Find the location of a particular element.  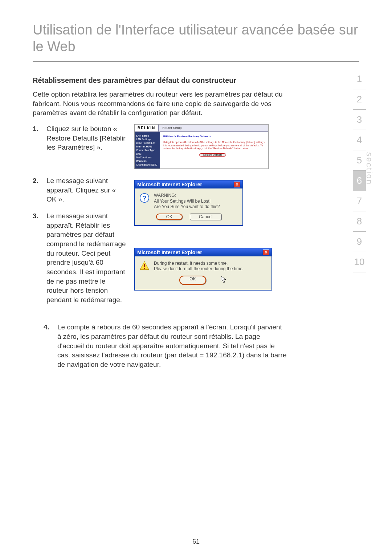

router-sidebar: LAN Setup LAN Settings DHCP Client List … is located at coordinates (147, 150).